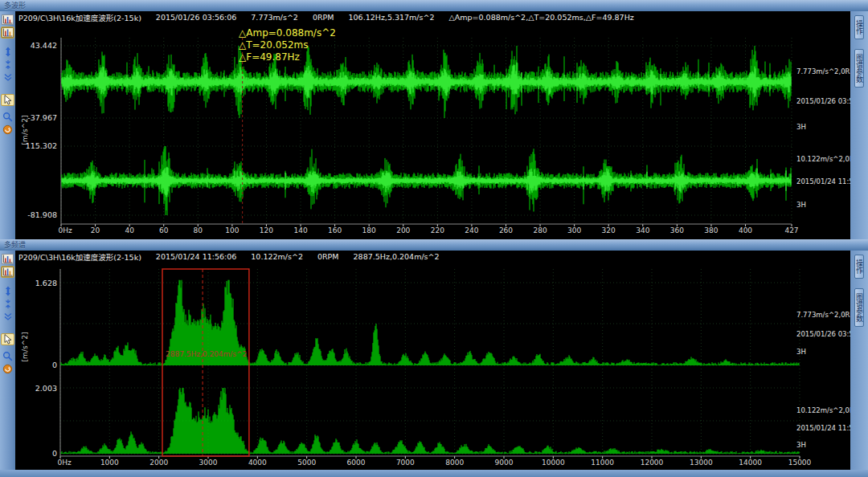 The height and width of the screenshot is (477, 868). Describe the element at coordinates (231, 230) in the screenshot. I see `x-tick-label: 100` at that location.